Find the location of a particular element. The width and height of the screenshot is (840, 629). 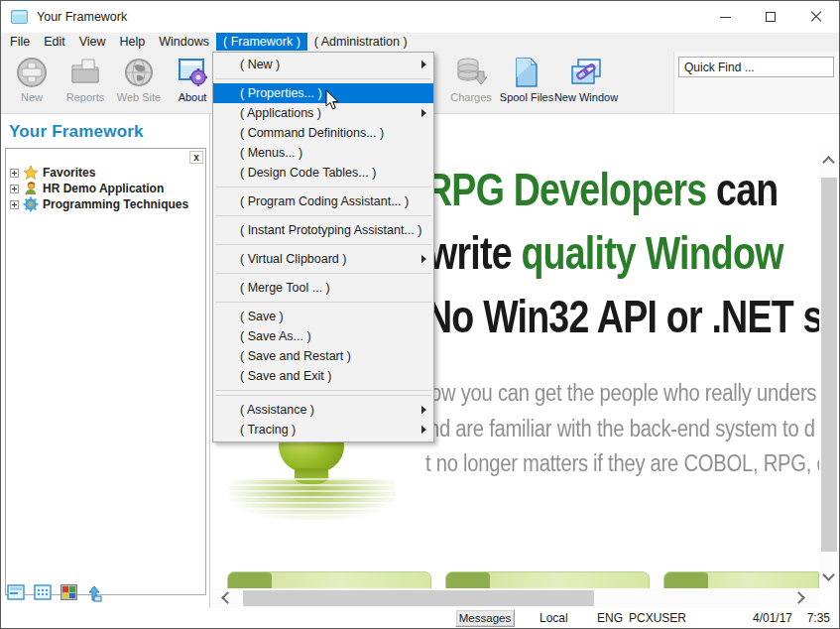

menu-edit: Edit is located at coordinates (55, 42).